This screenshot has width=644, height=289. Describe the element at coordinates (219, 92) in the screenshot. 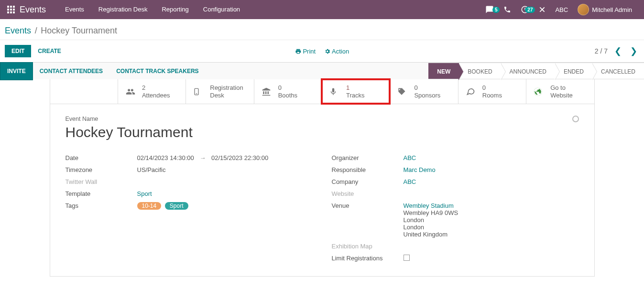

I see `smartbtn-registration-desk: RegistrationDesk` at that location.